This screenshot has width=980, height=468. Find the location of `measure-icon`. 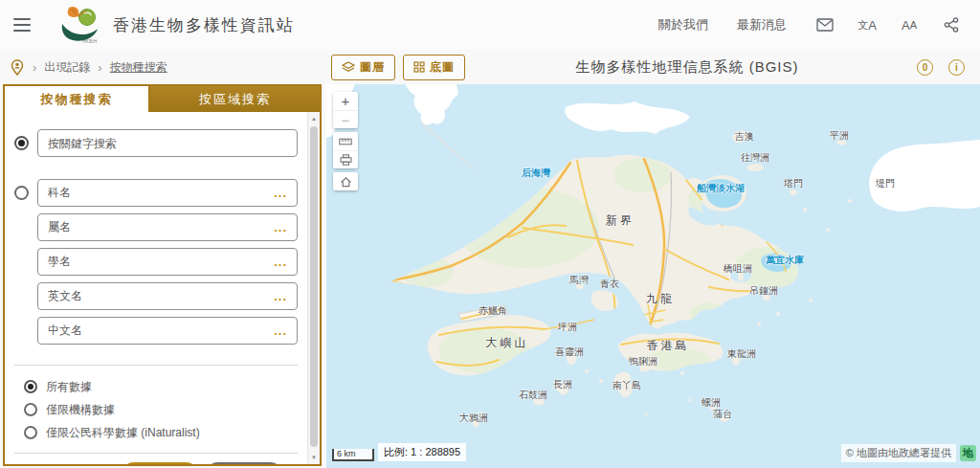

measure-icon is located at coordinates (345, 142).